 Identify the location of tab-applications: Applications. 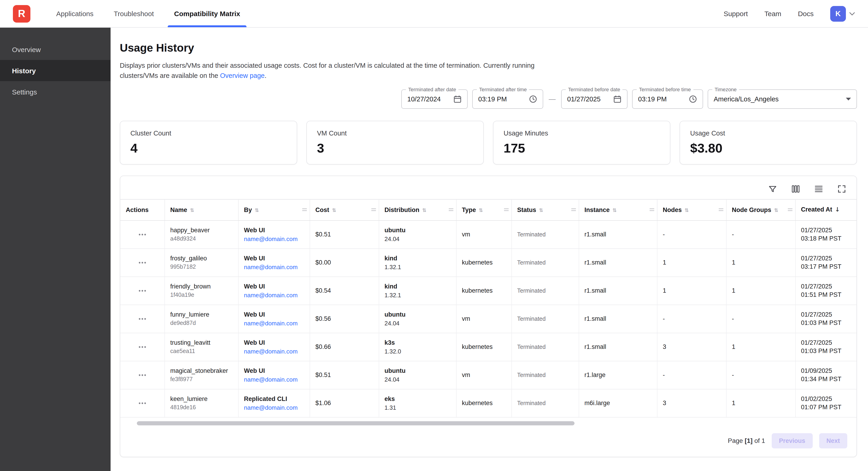
(75, 13).